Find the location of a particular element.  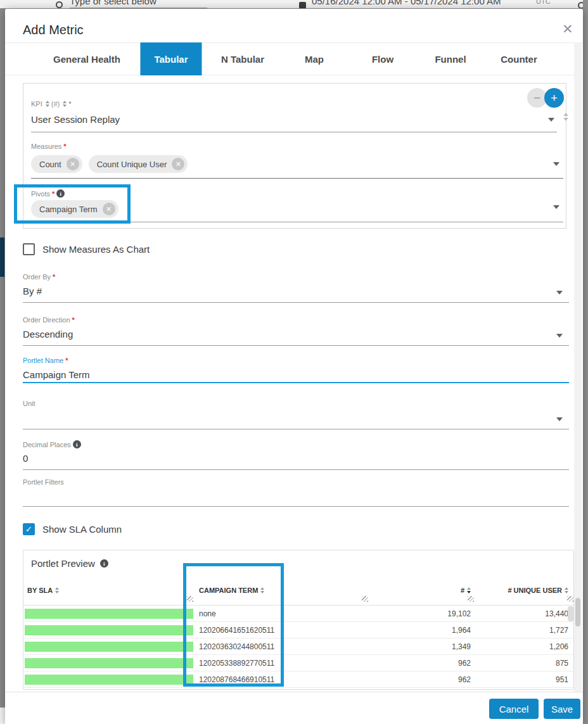

order-direction-label: Order Direction* is located at coordinates (49, 320).